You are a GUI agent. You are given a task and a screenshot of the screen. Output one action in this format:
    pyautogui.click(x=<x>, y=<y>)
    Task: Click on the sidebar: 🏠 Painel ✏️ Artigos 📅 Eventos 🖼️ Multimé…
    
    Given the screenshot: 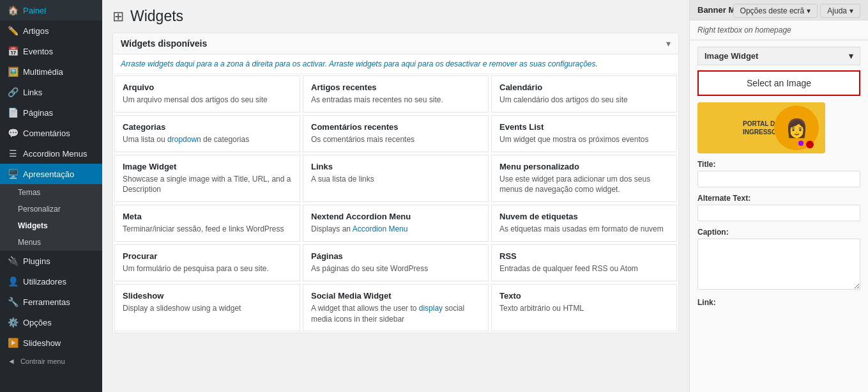 What is the action you would take?
    pyautogui.click(x=51, y=196)
    